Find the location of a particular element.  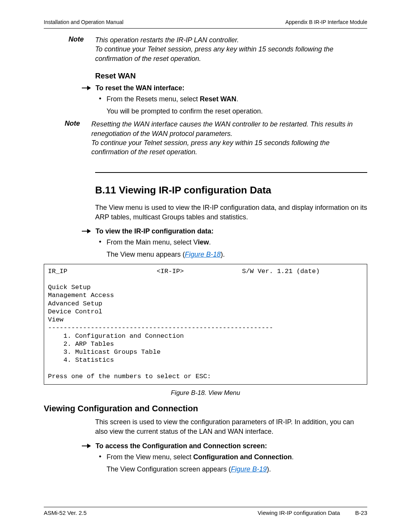

heading-reset-wan: Reset WAN is located at coordinates (231, 76).